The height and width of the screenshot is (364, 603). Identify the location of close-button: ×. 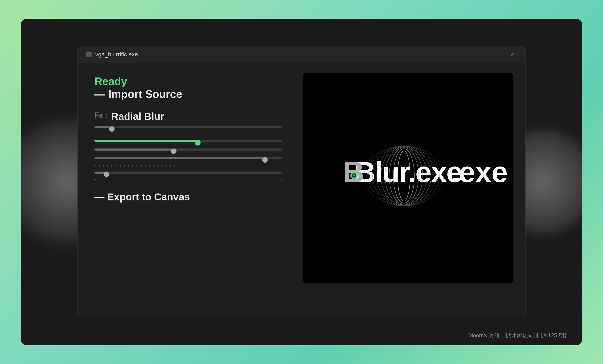
(513, 54).